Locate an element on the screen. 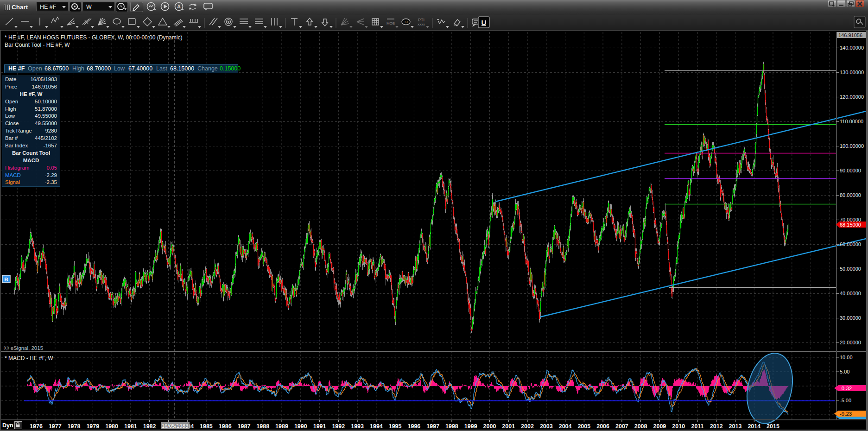 The width and height of the screenshot is (868, 431). svg-text: 1985 is located at coordinates (206, 426).